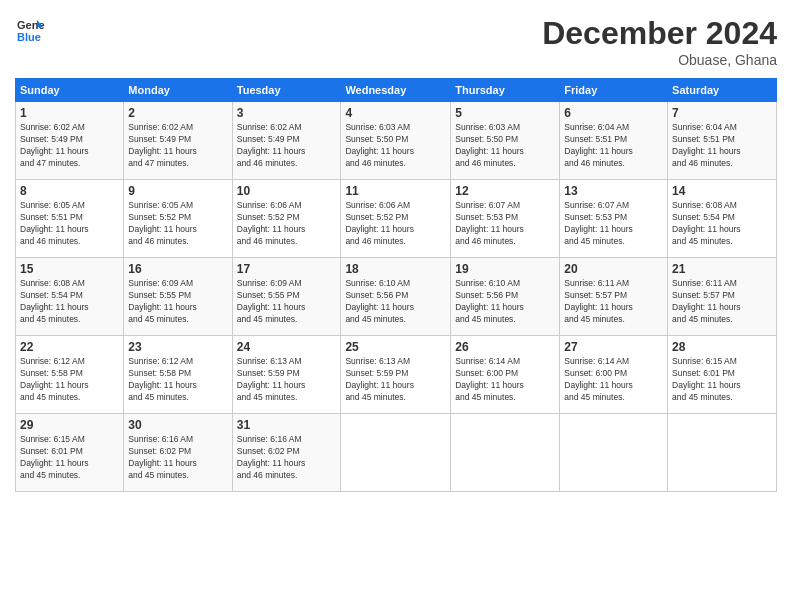 The height and width of the screenshot is (612, 792). What do you see at coordinates (722, 375) in the screenshot?
I see `table-row: 28Sunrise: 6:15 AMSunset: 6:01 PMDayligh…` at bounding box center [722, 375].